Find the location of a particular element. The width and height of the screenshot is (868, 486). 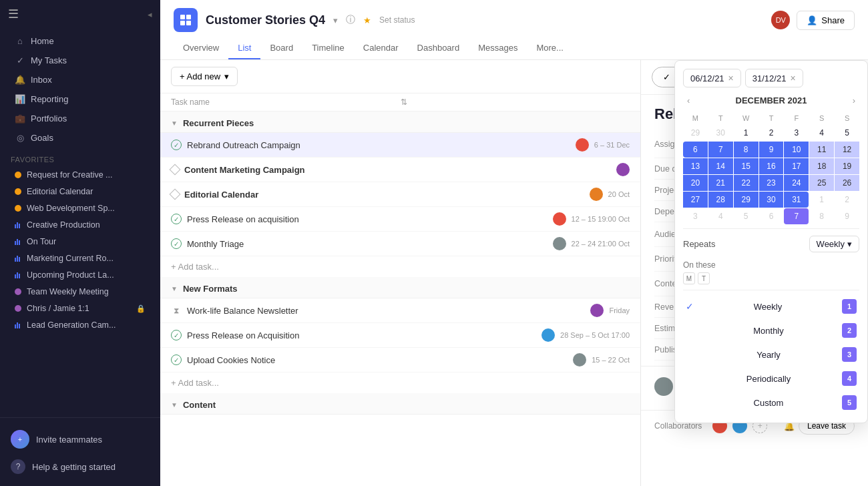

sidebar-item-upcoming-product: Upcoming Product La... is located at coordinates (80, 275).